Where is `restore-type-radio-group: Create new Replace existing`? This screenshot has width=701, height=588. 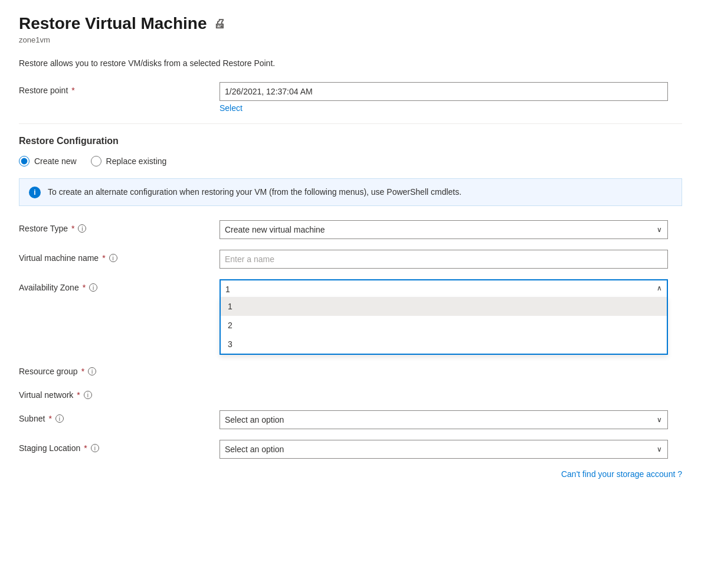
restore-type-radio-group: Create new Replace existing is located at coordinates (350, 161).